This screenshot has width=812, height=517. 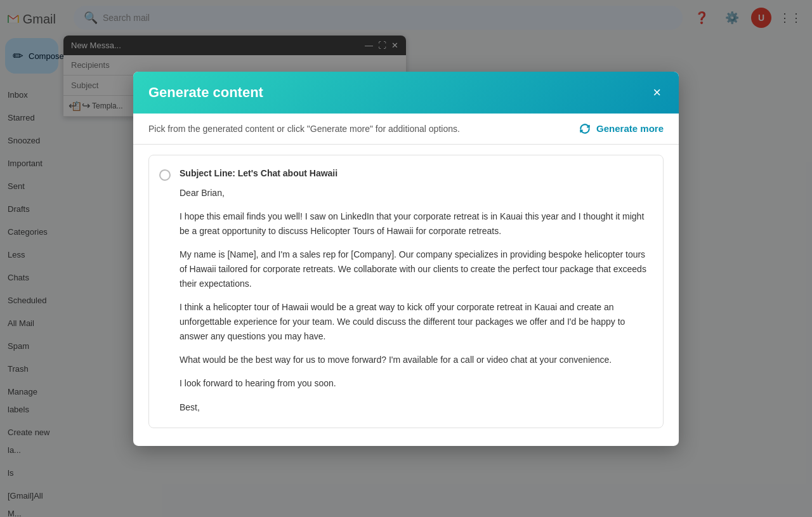 What do you see at coordinates (406, 128) in the screenshot?
I see `modal-toolbar: Pick from the generated content or click…` at bounding box center [406, 128].